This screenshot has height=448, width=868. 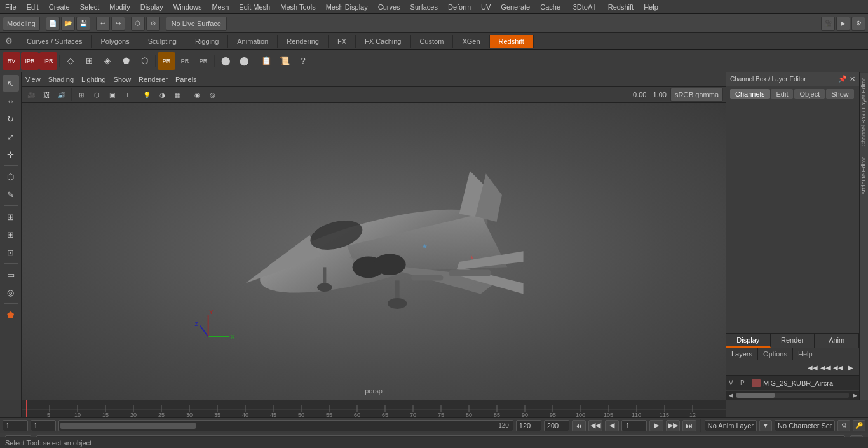 I want to click on fps-field: 200, so click(x=557, y=426).